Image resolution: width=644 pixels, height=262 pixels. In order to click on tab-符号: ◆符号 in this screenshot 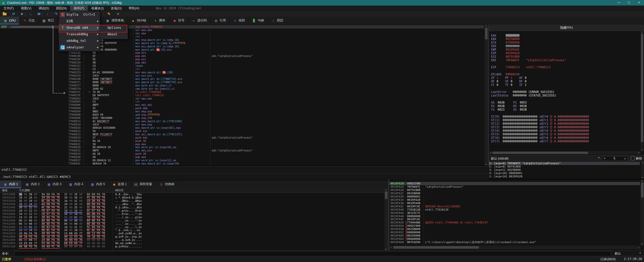, I will do `click(179, 21)`.